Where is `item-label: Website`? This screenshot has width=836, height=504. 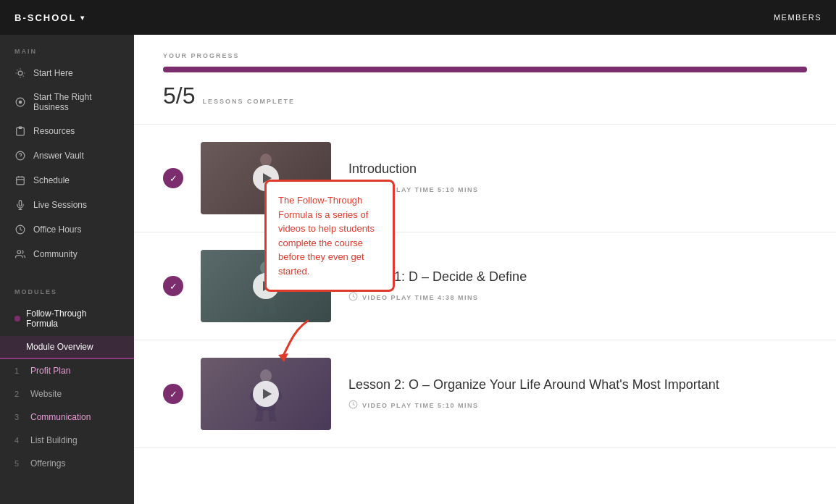 item-label: Website is located at coordinates (46, 394).